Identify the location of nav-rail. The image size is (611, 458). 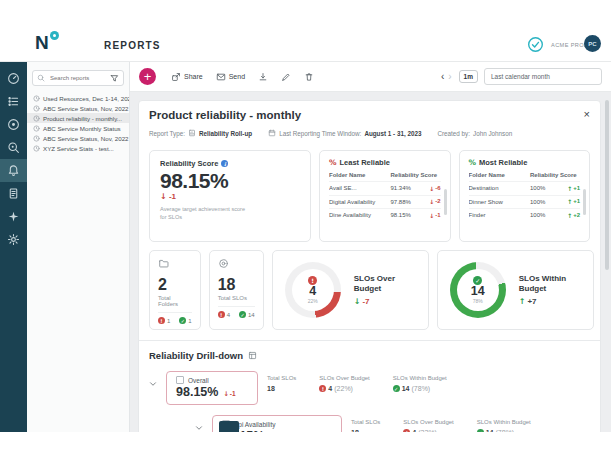
(14, 247).